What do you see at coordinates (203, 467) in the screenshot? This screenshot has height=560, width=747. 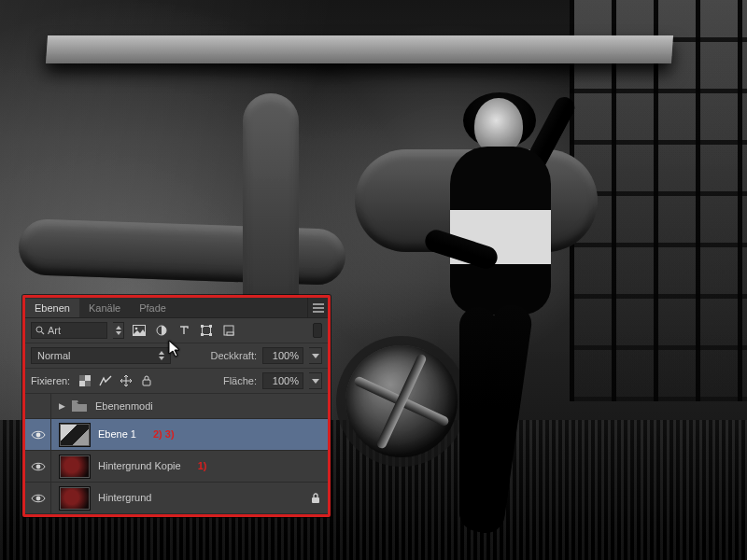 I see `annotation-overlay: 1)` at bounding box center [203, 467].